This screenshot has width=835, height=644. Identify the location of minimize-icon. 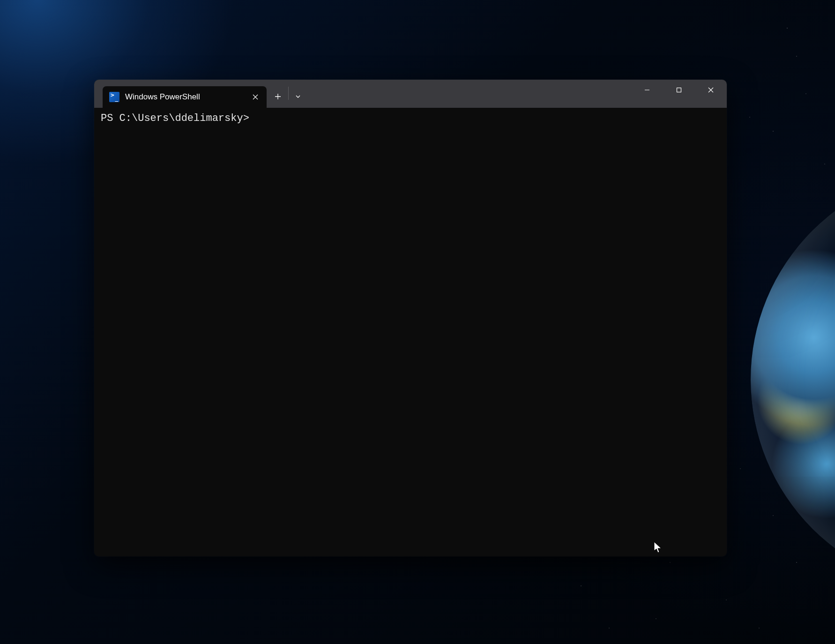
(647, 90).